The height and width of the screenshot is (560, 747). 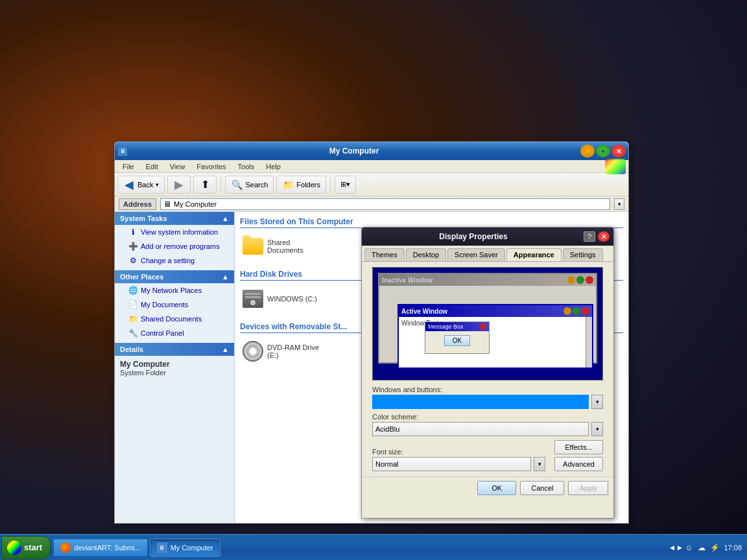 What do you see at coordinates (488, 487) in the screenshot?
I see `dp-bottom-buttons: OK Cancel Apply` at bounding box center [488, 487].